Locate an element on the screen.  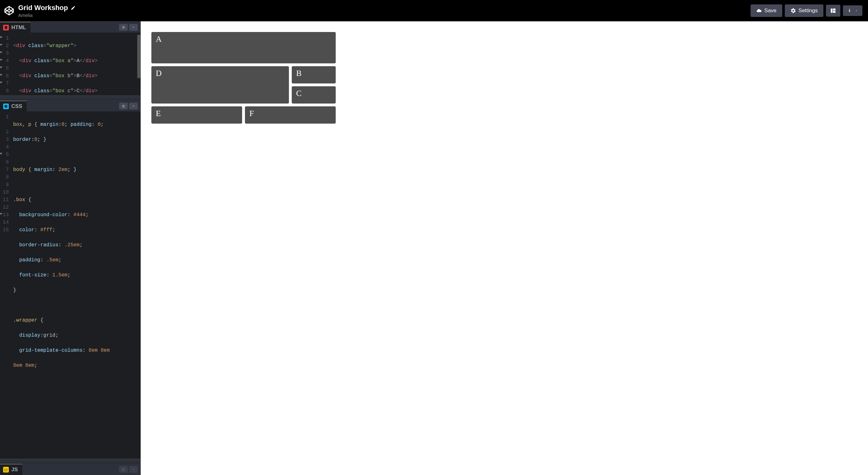
js-editor-actions is located at coordinates (130, 469).